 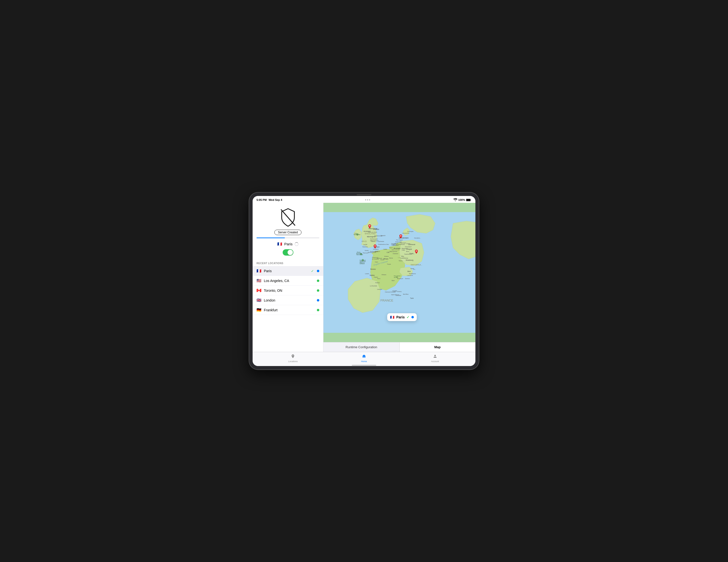 What do you see at coordinates (275, 200) in the screenshot?
I see `date: Wed Sep 4` at bounding box center [275, 200].